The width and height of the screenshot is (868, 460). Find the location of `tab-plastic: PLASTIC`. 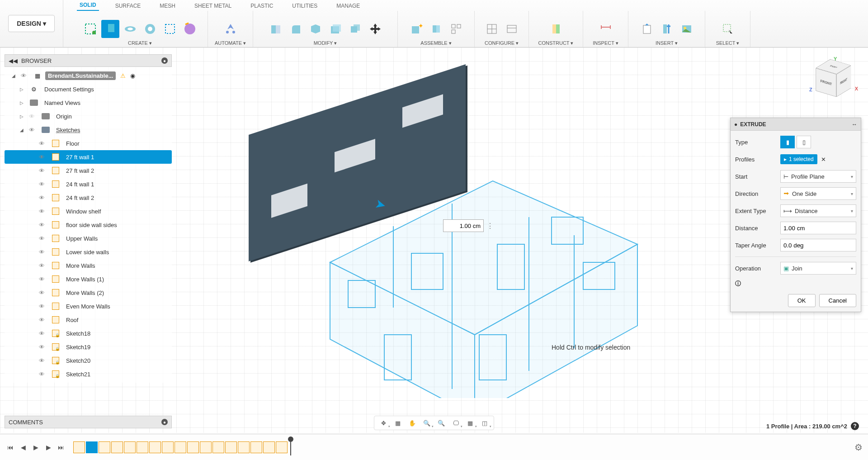

tab-plastic: PLASTIC is located at coordinates (262, 6).